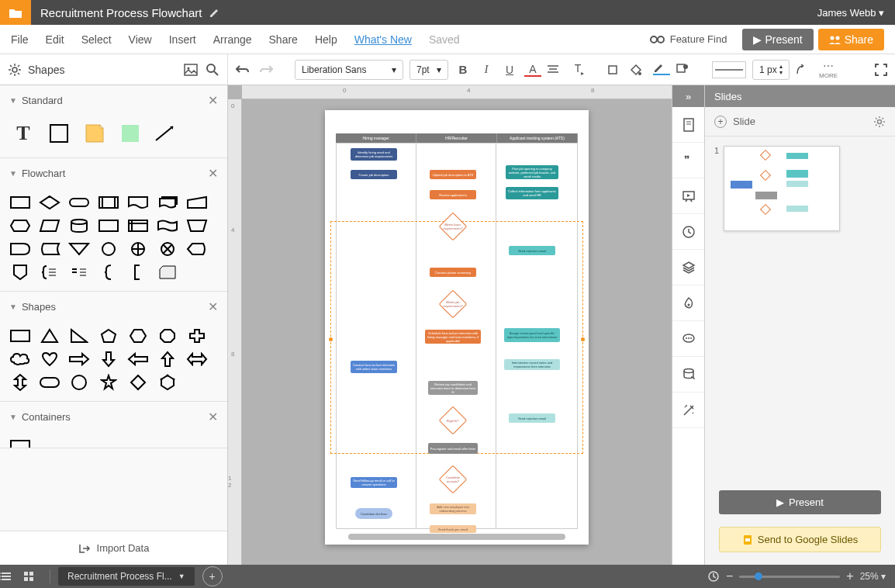 The width and height of the screenshot is (895, 588). I want to click on more-button: ⋯MORE, so click(828, 70).